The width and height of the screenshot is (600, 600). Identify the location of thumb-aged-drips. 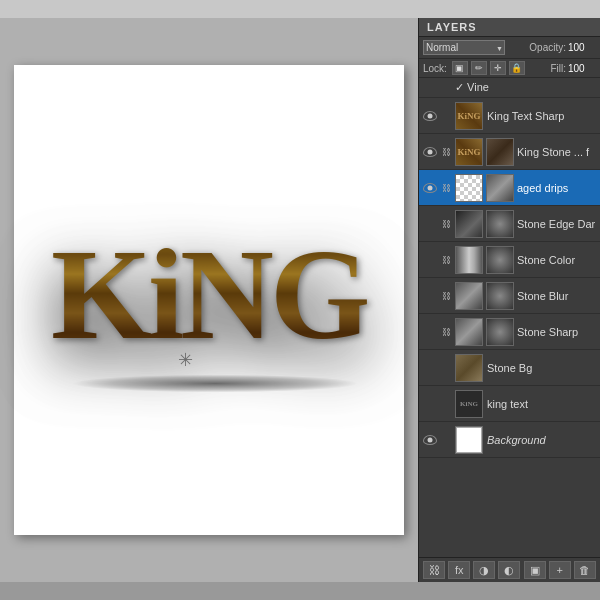
(469, 188).